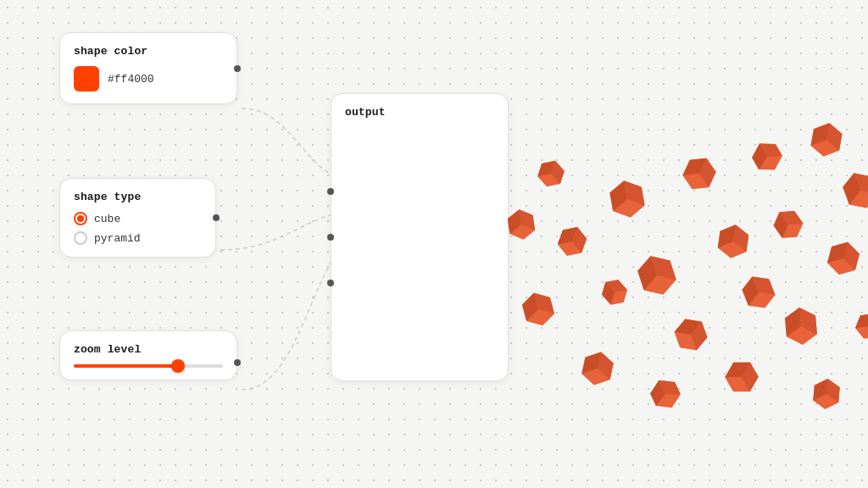 This screenshot has width=868, height=488. What do you see at coordinates (148, 349) in the screenshot?
I see `zoom-level-title: zoom level` at bounding box center [148, 349].